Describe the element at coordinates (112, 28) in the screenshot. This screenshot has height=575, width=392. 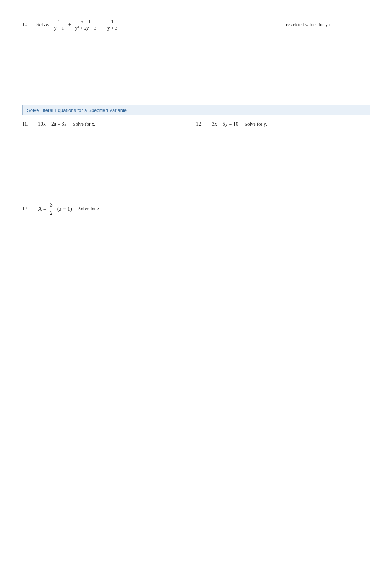
I see `fraction-3-denominator: y + 3` at that location.